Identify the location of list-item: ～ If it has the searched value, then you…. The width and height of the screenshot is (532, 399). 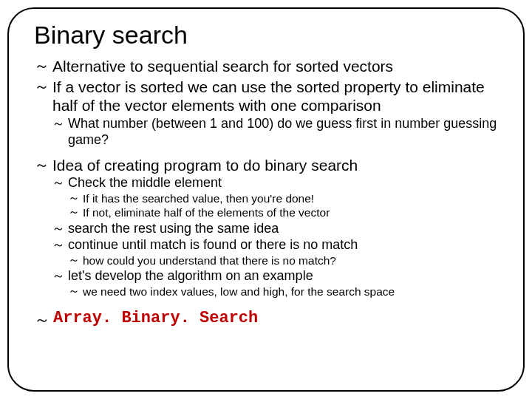
(285, 198).